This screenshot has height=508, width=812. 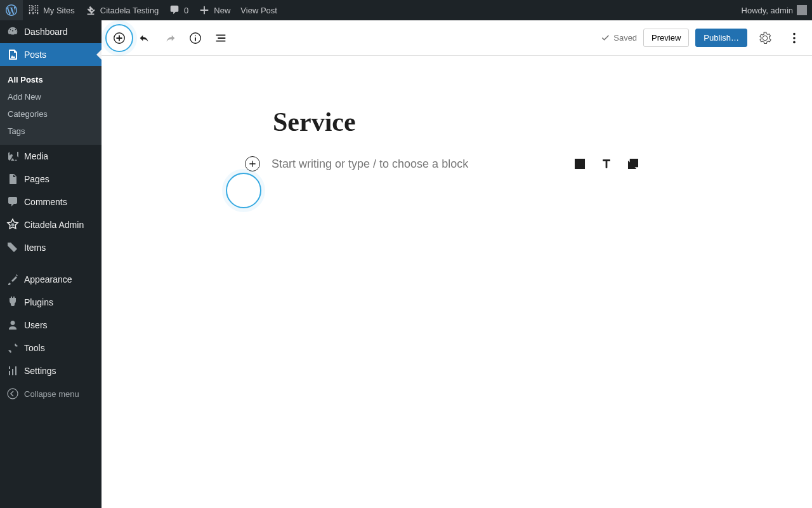 What do you see at coordinates (51, 248) in the screenshot?
I see `sidebar-item-items: Items` at bounding box center [51, 248].